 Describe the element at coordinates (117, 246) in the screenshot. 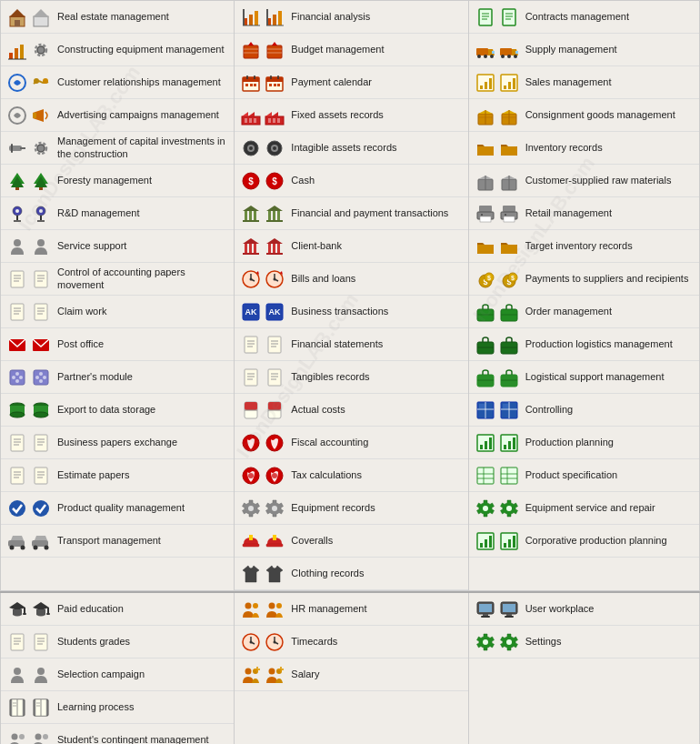

I see `list-item: Service support` at that location.